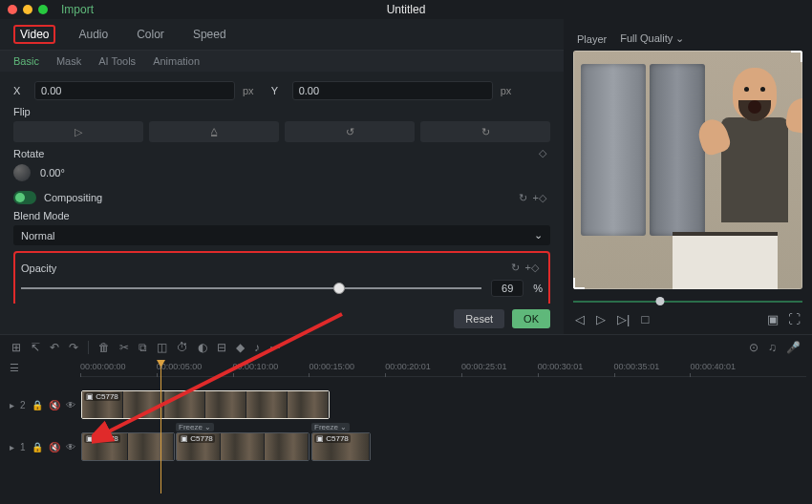 Image resolution: width=812 pixels, height=504 pixels. Describe the element at coordinates (645, 319) in the screenshot. I see `stop-button: □` at that location.